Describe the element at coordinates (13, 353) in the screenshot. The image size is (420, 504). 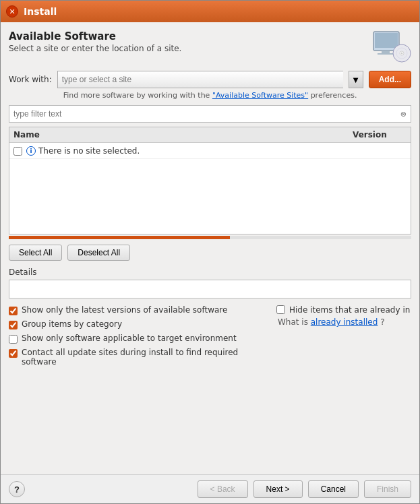
I see `contact-update-sites-checkbox` at that location.